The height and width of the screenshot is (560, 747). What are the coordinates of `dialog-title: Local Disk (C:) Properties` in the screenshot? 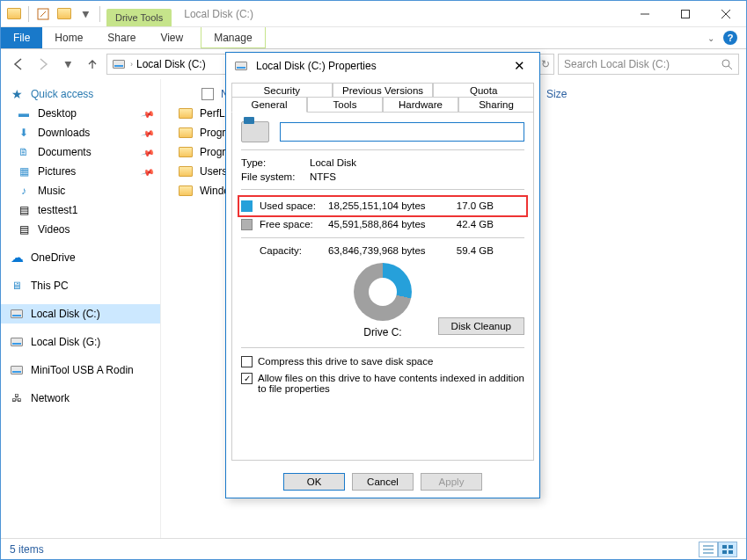 It's located at (317, 66).